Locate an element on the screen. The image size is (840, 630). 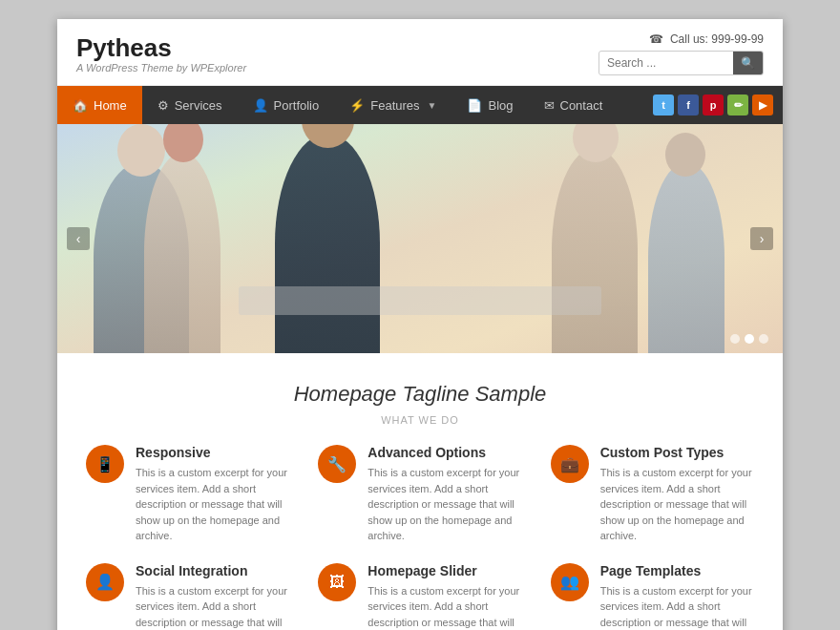
service-item-social: 👤 Social Integration This is a custom ex… is located at coordinates (187, 598).